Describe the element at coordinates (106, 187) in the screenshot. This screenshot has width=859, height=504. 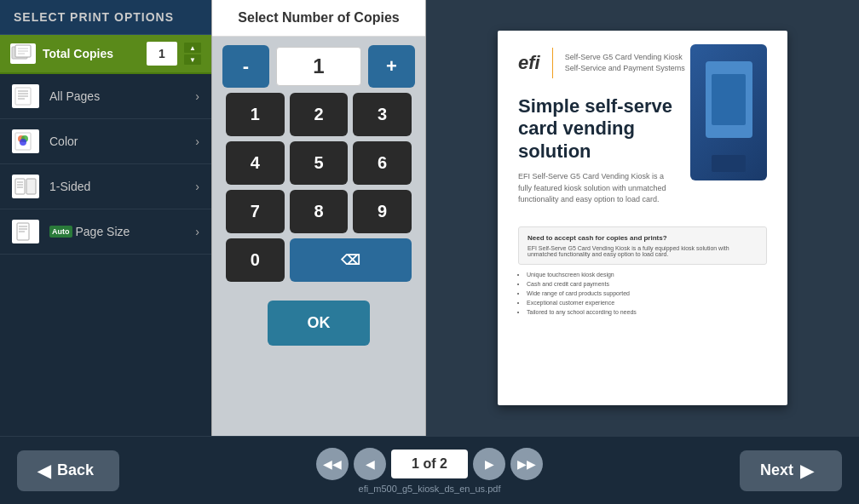
I see `sidebar-item-sided: 1-Sided ›` at that location.